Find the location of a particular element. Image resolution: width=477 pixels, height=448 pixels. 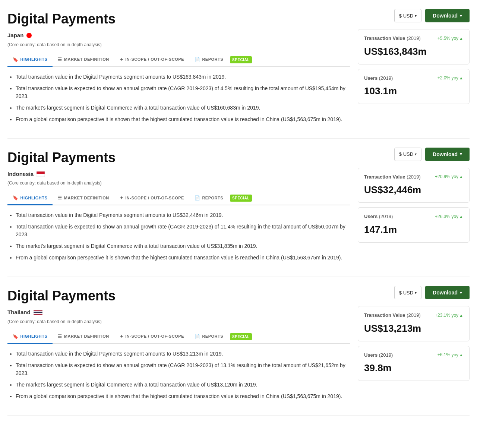

stat-yoy: +5.5% yoy▲ is located at coordinates (450, 38).